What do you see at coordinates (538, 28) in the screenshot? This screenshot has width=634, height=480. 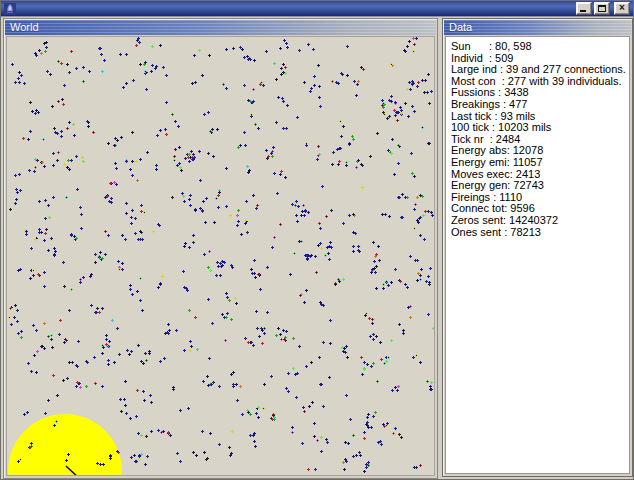 I see `data-frame-titlebar: Data` at bounding box center [538, 28].